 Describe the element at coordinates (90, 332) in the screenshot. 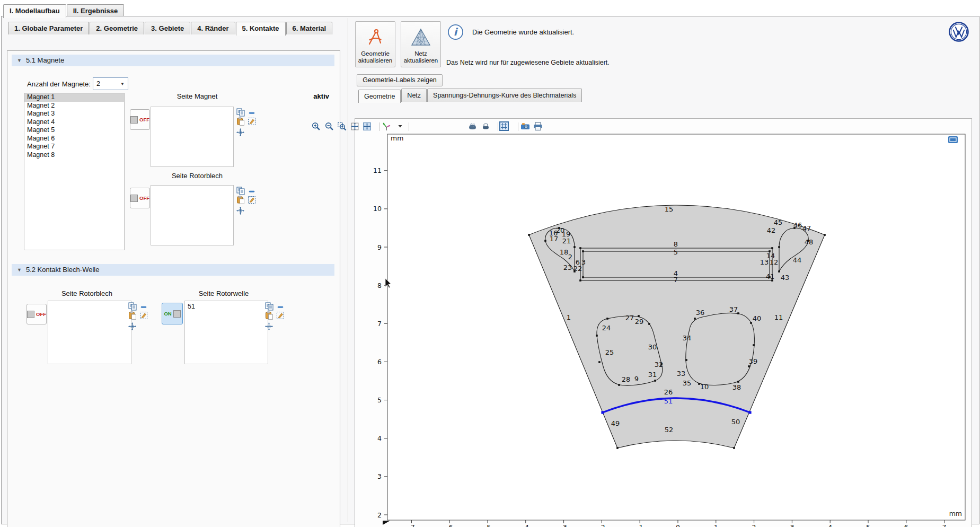

I see `selection-box-kontakt-rotorblech` at that location.